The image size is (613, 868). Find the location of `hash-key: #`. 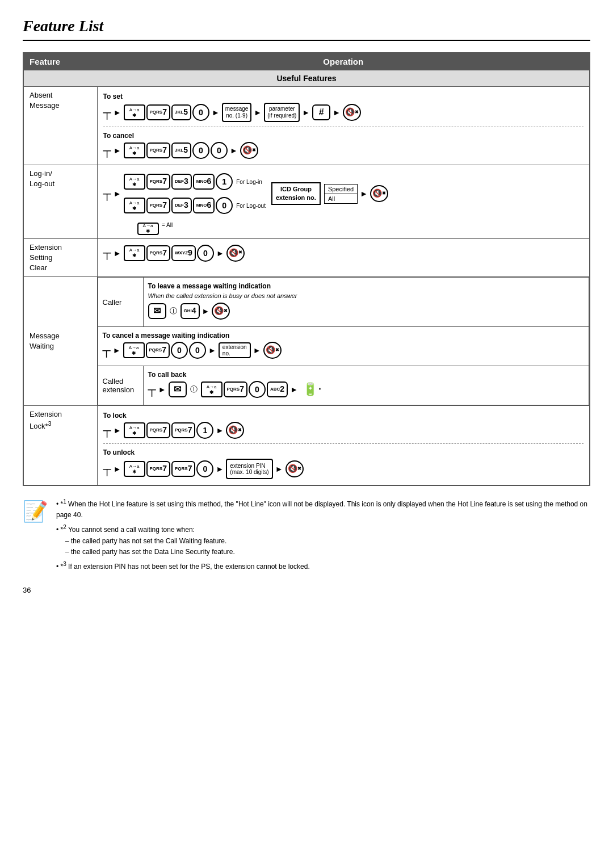

hash-key: # is located at coordinates (321, 112).